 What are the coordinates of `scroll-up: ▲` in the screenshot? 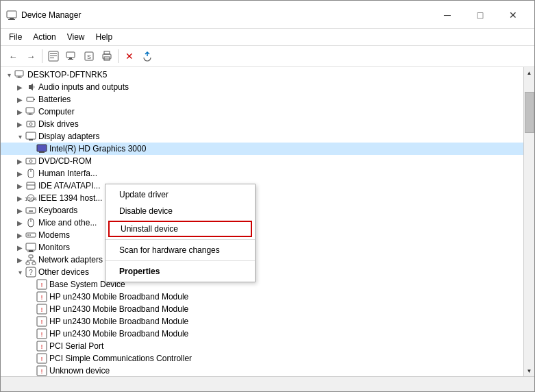 It's located at (530, 73).